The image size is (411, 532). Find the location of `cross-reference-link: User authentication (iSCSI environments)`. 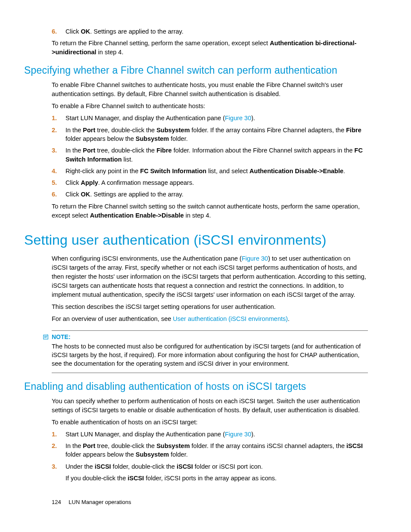

cross-reference-link: User authentication (iSCSI environments) is located at coordinates (230, 319).